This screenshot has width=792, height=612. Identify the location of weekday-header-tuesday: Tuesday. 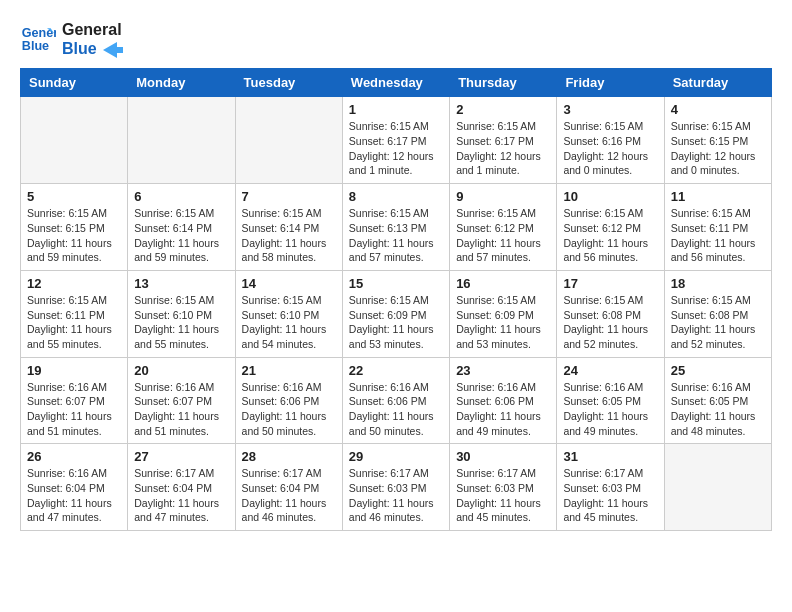
(288, 83).